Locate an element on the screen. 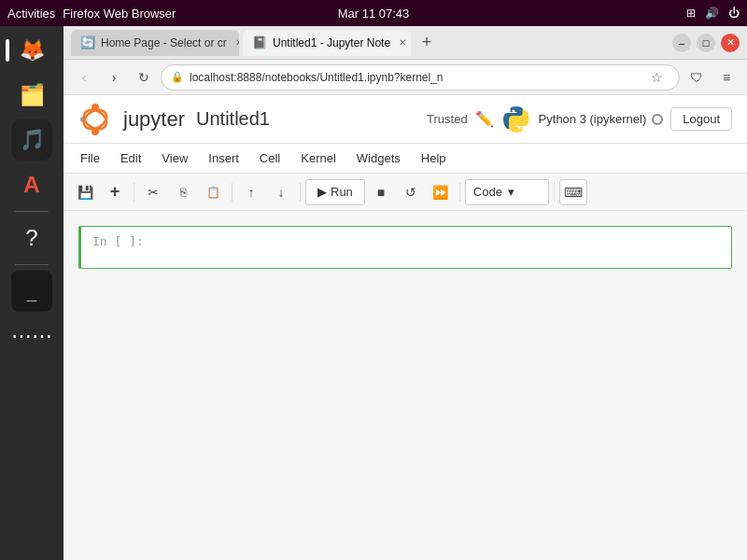  jupyter-logo is located at coordinates (95, 119).